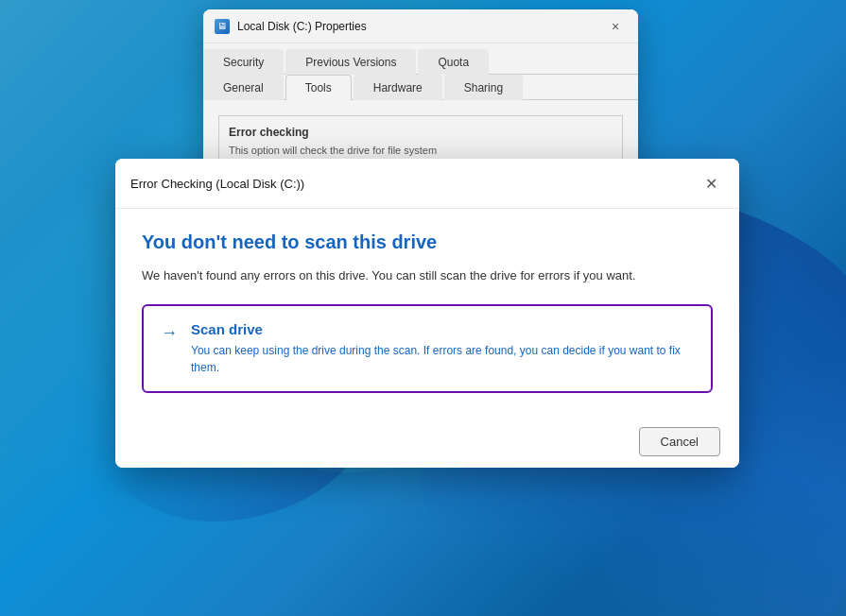  Describe the element at coordinates (398, 87) in the screenshot. I see `tab-hardware: Hardware` at that location.